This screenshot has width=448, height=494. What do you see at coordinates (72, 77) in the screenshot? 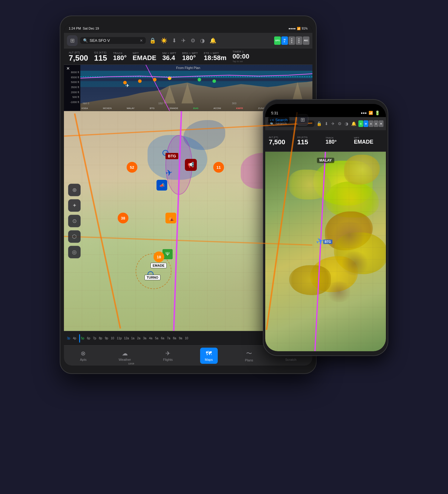
I see `alt-6500: 6500 ft` at bounding box center [72, 77].